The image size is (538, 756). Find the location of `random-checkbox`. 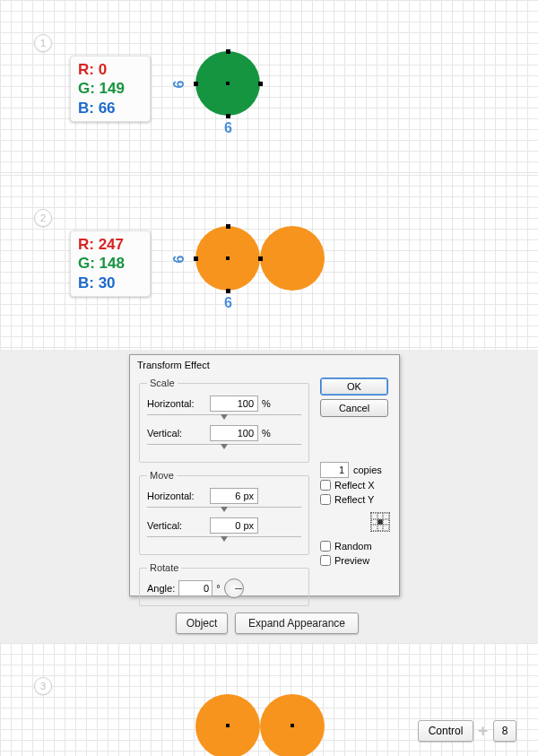

random-checkbox is located at coordinates (325, 546).